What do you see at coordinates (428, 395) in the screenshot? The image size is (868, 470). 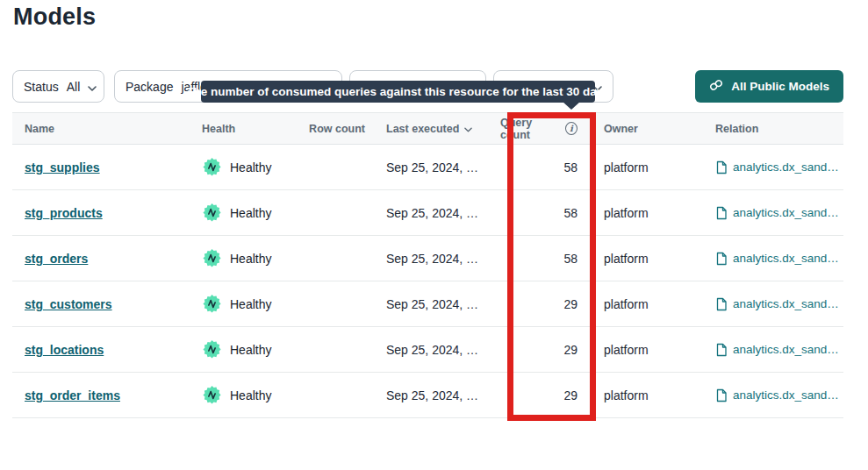 I see `table-row: stg_order_items Healthy Sep 25, 2024, … …` at bounding box center [428, 395].